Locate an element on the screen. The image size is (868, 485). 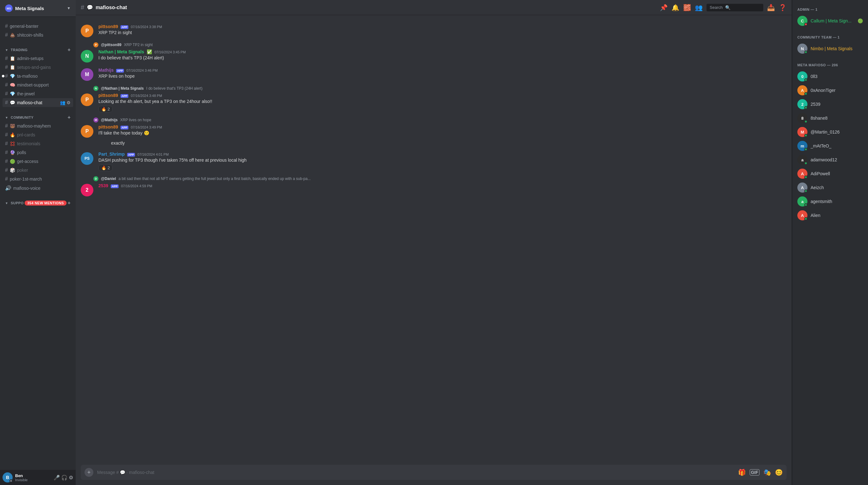
avatar: PS is located at coordinates (87, 159).